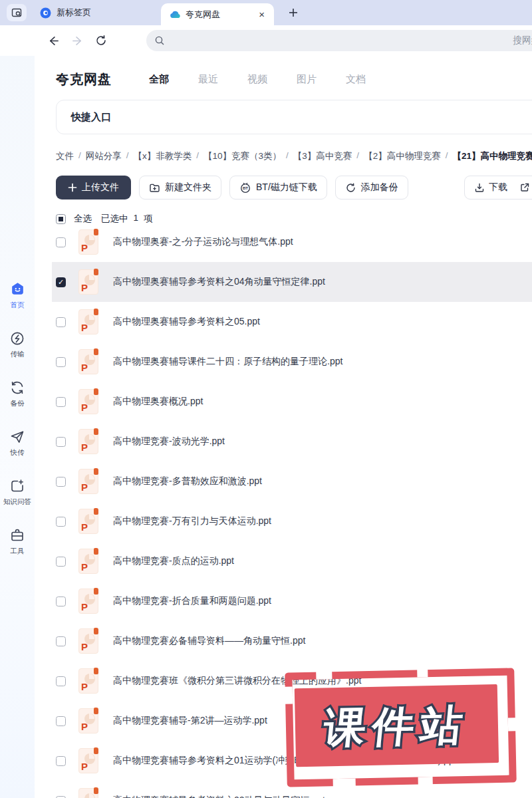  I want to click on tab-close-icon: ×, so click(262, 15).